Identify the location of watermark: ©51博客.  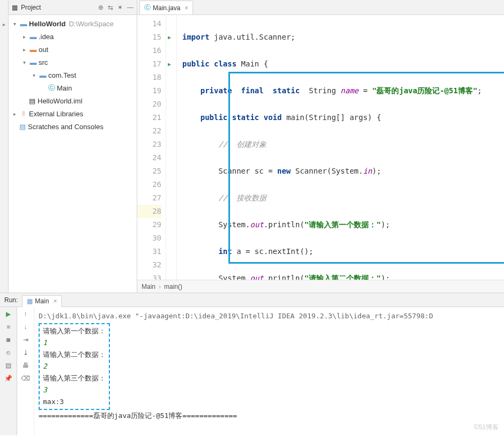
(486, 428).